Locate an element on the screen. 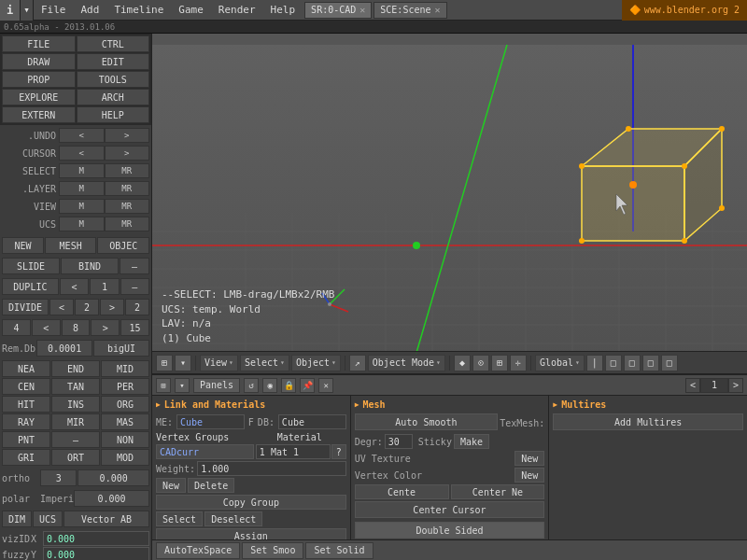 Image resolution: width=747 pixels, height=560 pixels. ucs-btn: UCS is located at coordinates (48, 519).